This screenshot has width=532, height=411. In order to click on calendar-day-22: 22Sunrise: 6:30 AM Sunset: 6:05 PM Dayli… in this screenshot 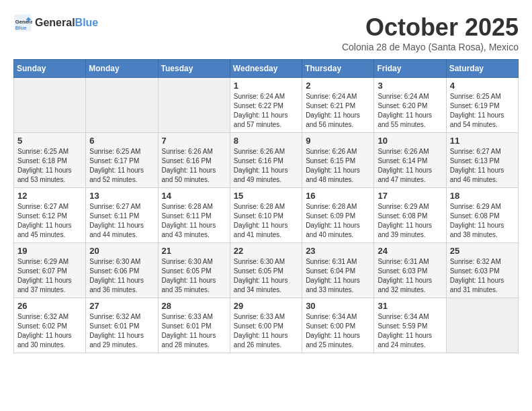, I will do `click(266, 271)`.